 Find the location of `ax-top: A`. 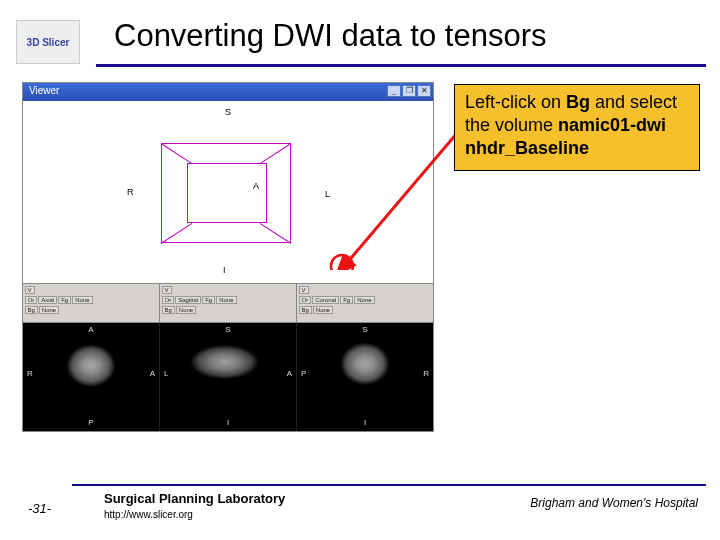

ax-top: A is located at coordinates (90, 330).